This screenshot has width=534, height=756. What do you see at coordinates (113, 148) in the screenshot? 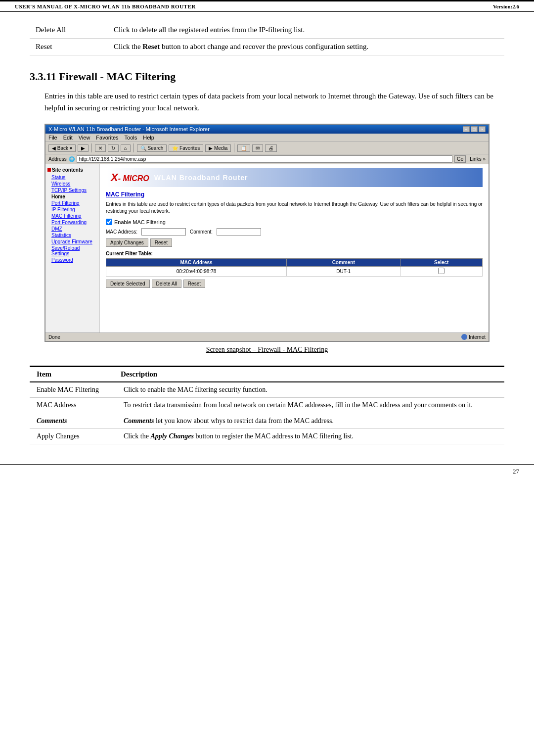
I see `refresh-button: ↻` at bounding box center [113, 148].